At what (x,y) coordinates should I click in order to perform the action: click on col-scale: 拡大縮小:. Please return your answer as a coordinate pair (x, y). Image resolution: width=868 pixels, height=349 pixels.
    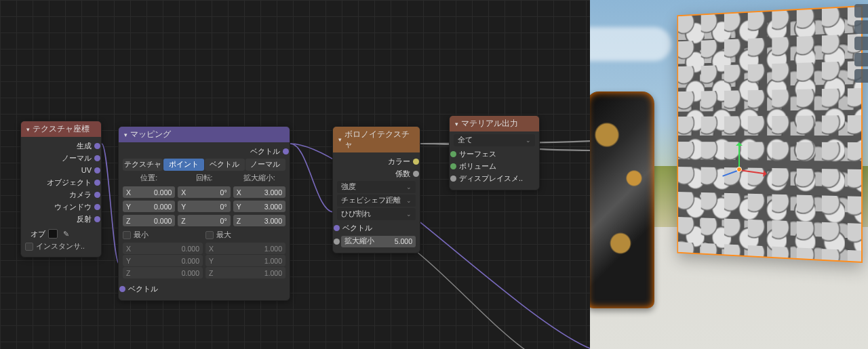
    Looking at the image, I should click on (259, 179).